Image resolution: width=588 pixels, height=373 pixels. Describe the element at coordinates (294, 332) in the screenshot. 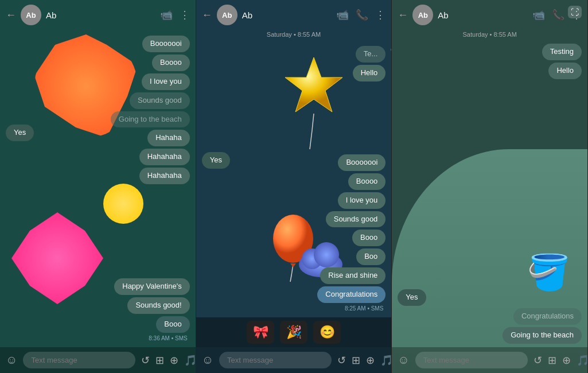

I see `sticker-button-2: 🎉` at that location.